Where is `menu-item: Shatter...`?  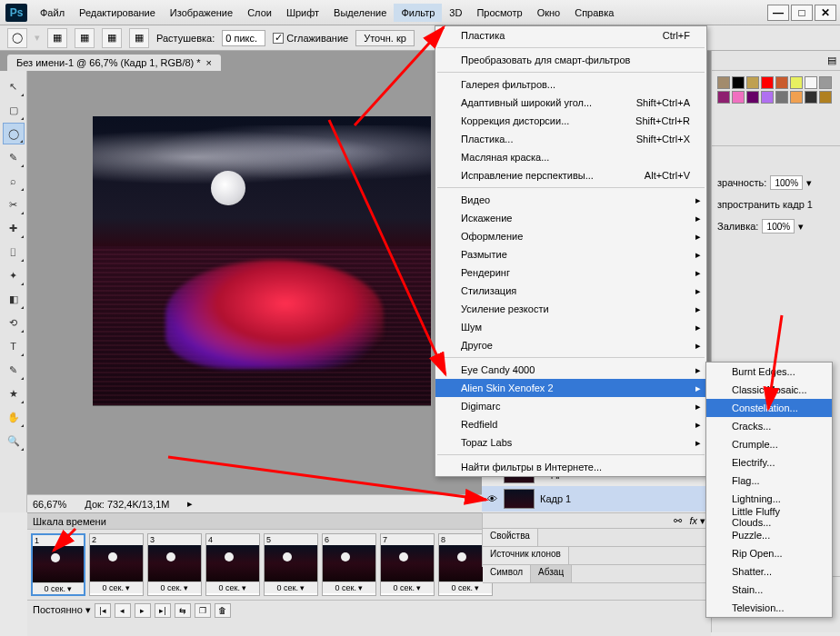
menu-item: Shatter... is located at coordinates (769, 571).